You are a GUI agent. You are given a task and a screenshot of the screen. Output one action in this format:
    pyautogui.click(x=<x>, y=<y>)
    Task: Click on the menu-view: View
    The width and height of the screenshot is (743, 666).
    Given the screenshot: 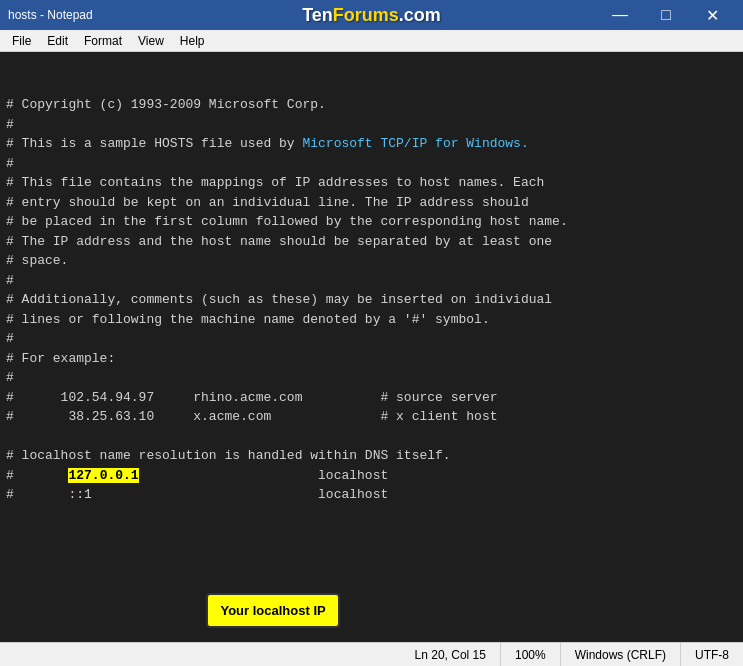 What is the action you would take?
    pyautogui.click(x=151, y=41)
    